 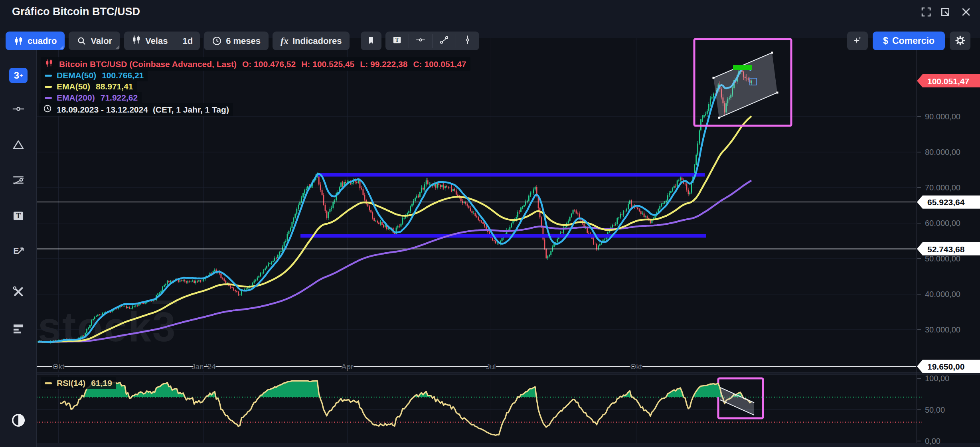 I want to click on legend-ema200-row: EMA(200) 71.922,62, so click(x=91, y=98).